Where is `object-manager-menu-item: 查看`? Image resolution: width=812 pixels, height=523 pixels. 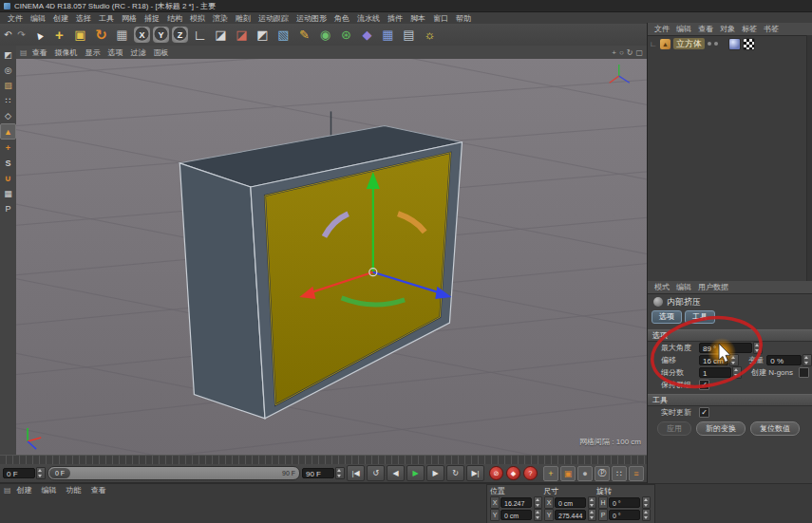 object-manager-menu-item: 查看 is located at coordinates (706, 28).